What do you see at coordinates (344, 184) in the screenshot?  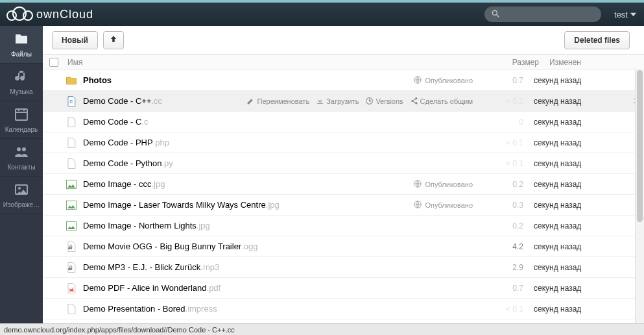 I see `file-row: Demo Image - ccc.jpg Опубликовано 0.2 се…` at bounding box center [344, 184].